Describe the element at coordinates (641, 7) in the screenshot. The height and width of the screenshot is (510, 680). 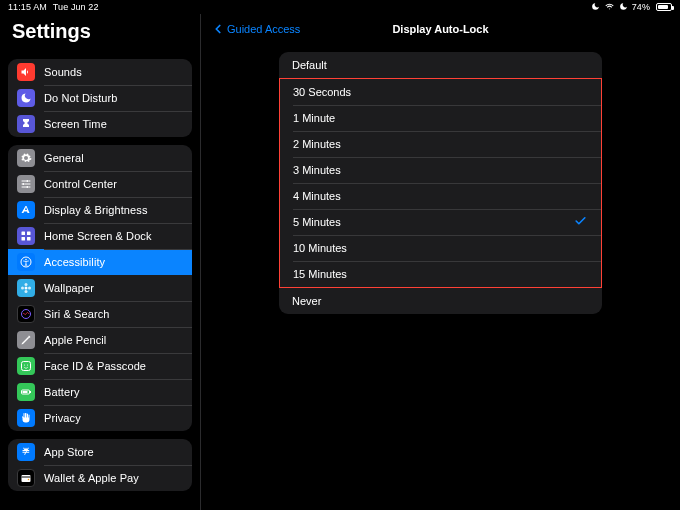
I see `battery-percent: 74%` at that location.